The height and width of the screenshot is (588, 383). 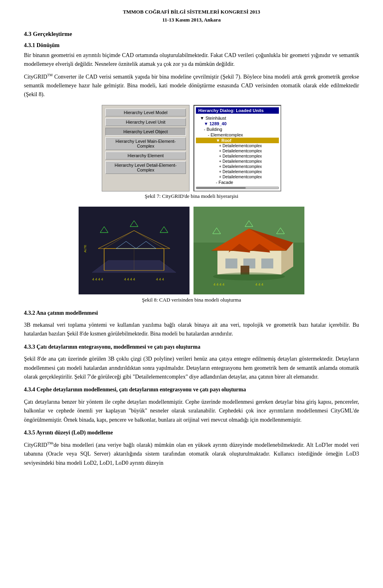 I want to click on svg-text: ALTE, so click(x=85, y=248).